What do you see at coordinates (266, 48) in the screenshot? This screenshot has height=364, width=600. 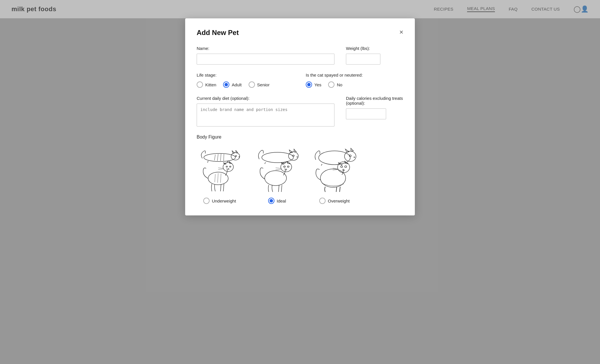 I see `name-label: Name:` at bounding box center [266, 48].